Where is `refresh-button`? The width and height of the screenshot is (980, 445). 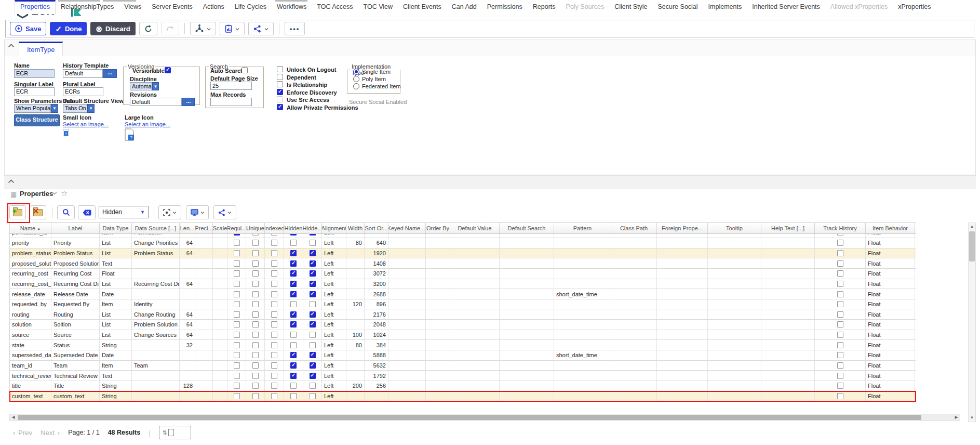 refresh-button is located at coordinates (149, 29).